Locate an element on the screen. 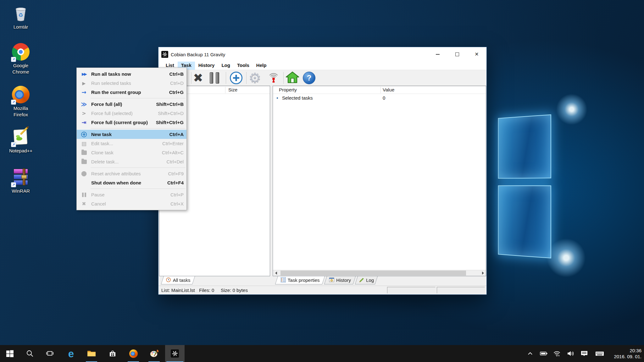 The height and width of the screenshot is (362, 644). file-explorer-button is located at coordinates (92, 354).